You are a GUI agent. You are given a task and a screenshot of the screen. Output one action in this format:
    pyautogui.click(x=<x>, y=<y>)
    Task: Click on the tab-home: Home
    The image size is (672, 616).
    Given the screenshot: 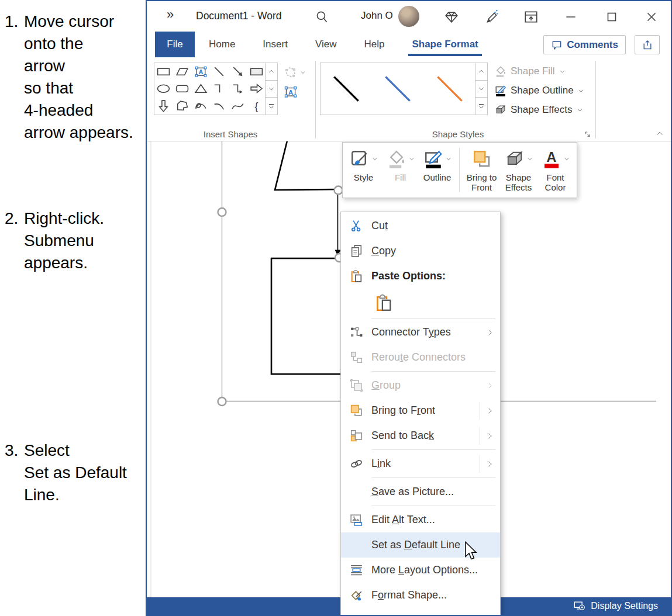 What is the action you would take?
    pyautogui.click(x=222, y=44)
    